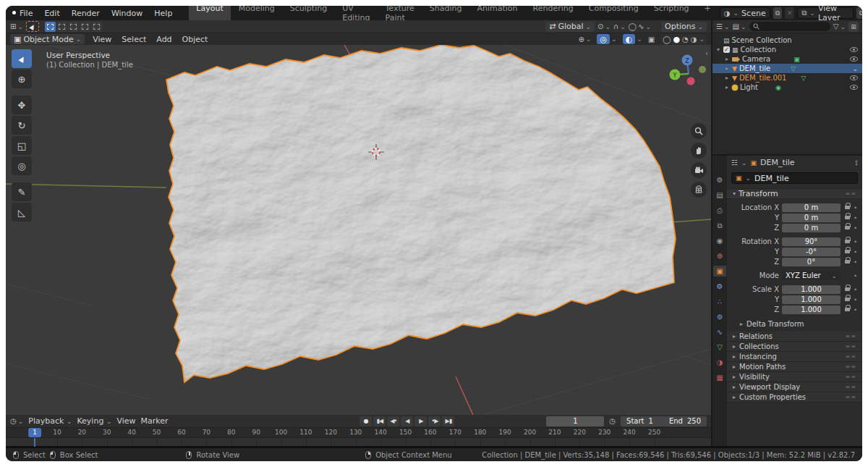 The height and width of the screenshot is (467, 868). Describe the element at coordinates (62, 27) in the screenshot. I see `select-mode-extend` at that location.